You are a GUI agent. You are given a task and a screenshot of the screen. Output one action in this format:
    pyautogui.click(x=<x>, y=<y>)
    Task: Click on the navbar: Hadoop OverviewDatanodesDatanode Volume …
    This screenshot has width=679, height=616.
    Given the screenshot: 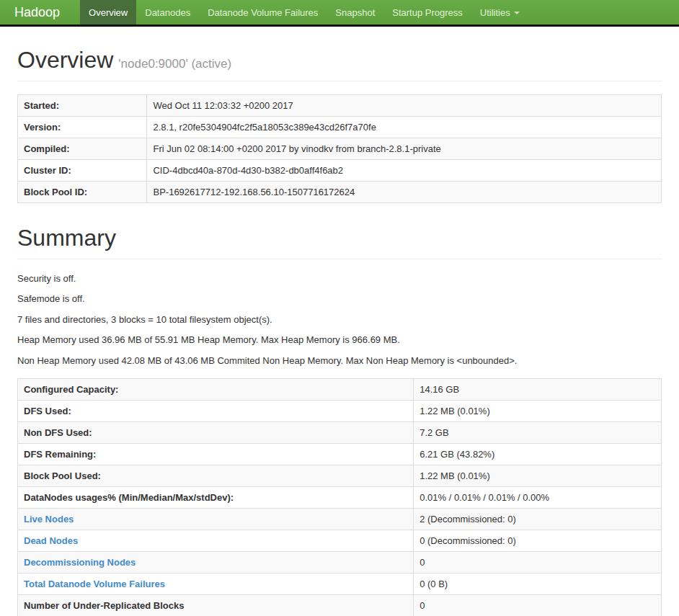 What is the action you would take?
    pyautogui.click(x=340, y=13)
    